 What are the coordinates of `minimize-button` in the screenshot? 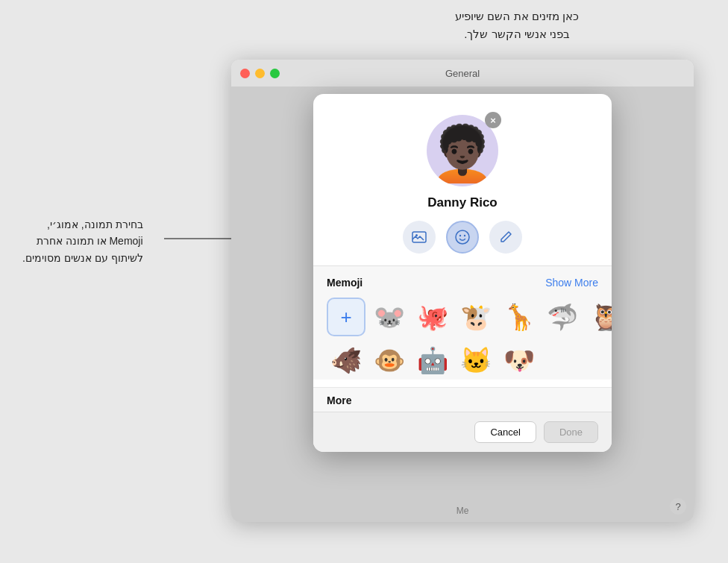 It's located at (260, 73).